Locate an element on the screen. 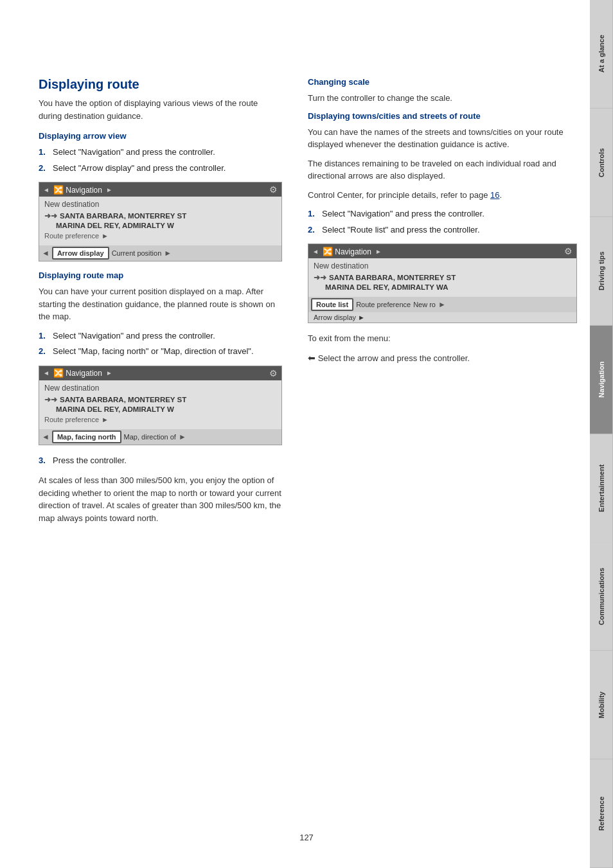  route-map-heading: Displaying route map is located at coordinates (161, 275).